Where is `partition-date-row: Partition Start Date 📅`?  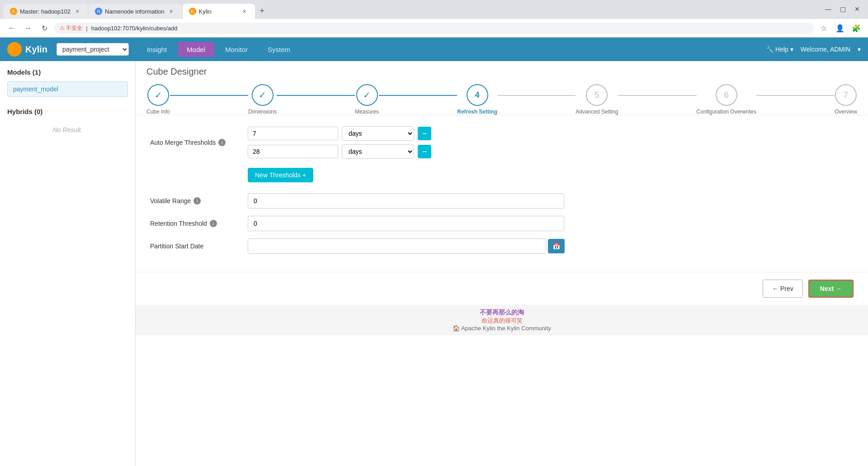
partition-date-row: Partition Start Date 📅 is located at coordinates (502, 246).